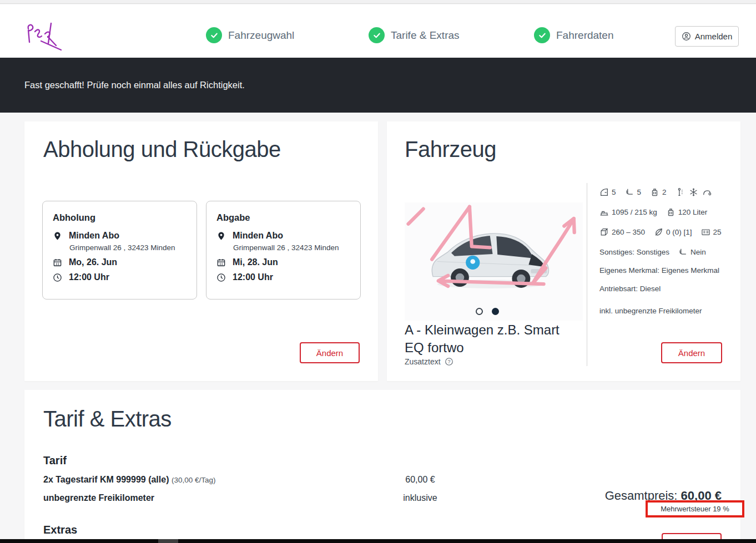  I want to click on spec-row-custom: Eigenes Merkmal, so click(659, 271).